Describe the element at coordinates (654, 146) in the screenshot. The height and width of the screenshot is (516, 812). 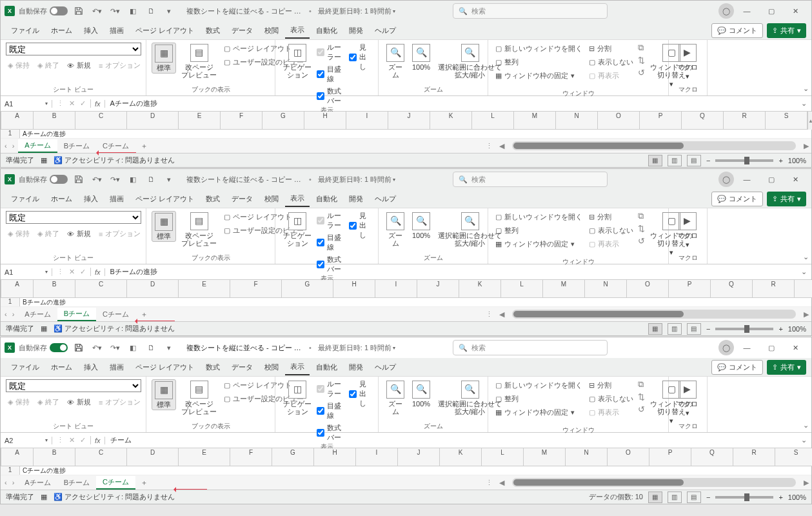
I see `hscroll` at that location.